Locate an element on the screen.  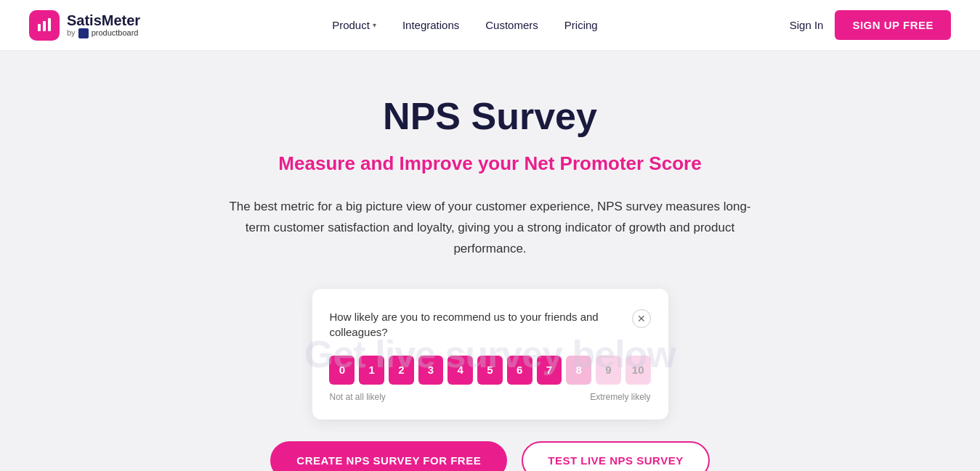
main-nav: Product ▾ Integrations Customers Pricing is located at coordinates (465, 25).